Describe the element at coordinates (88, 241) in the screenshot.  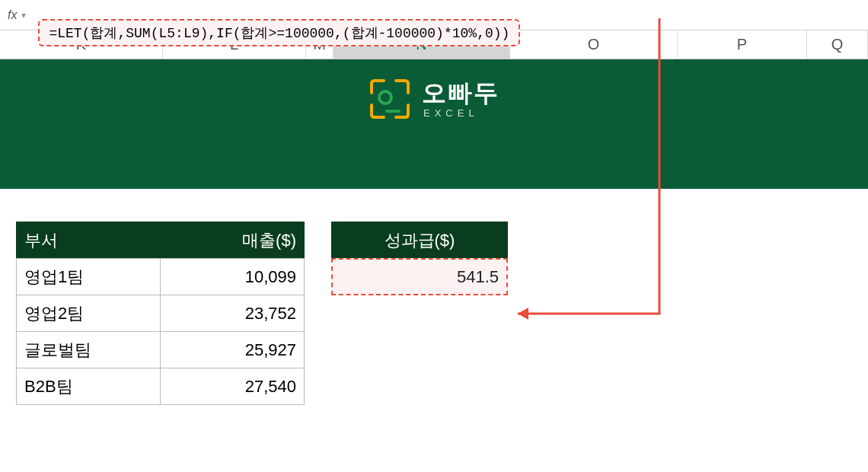
I see `header-dept: 부서` at that location.